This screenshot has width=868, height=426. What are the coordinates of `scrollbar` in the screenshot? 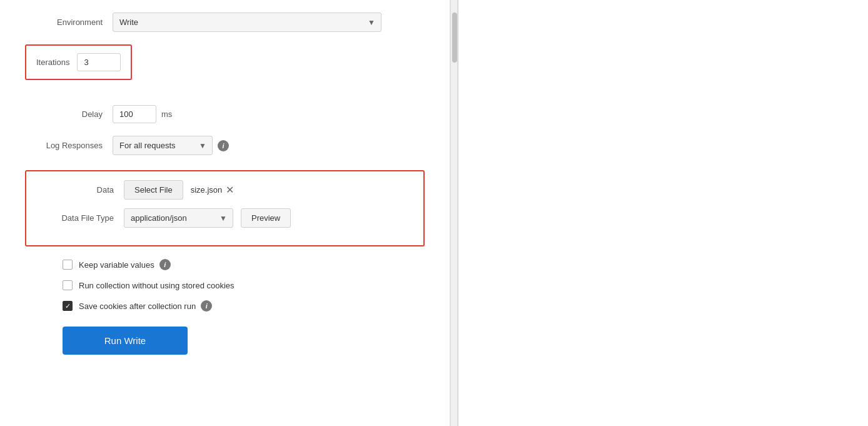 It's located at (454, 213).